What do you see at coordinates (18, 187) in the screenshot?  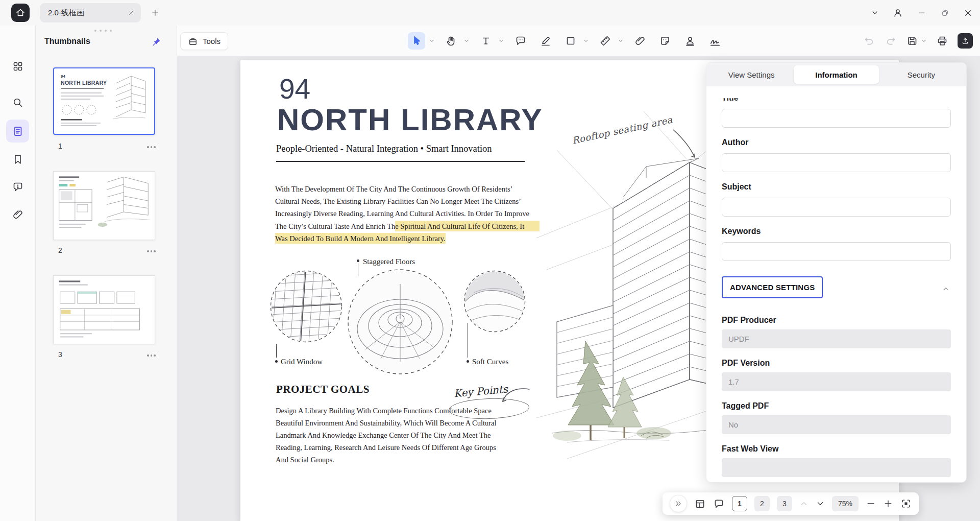 I see `comment-panel-icon` at bounding box center [18, 187].